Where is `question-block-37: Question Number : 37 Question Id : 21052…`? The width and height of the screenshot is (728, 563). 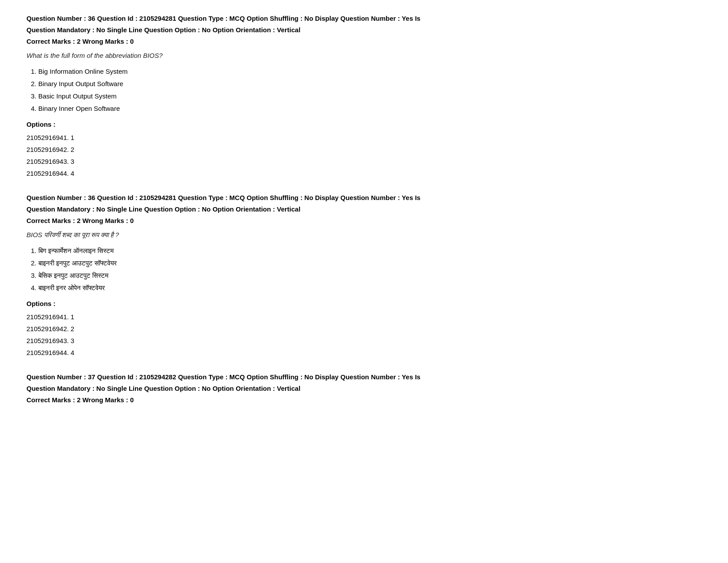
question-block-37: Question Number : 37 Question Id : 21052… is located at coordinates (364, 389).